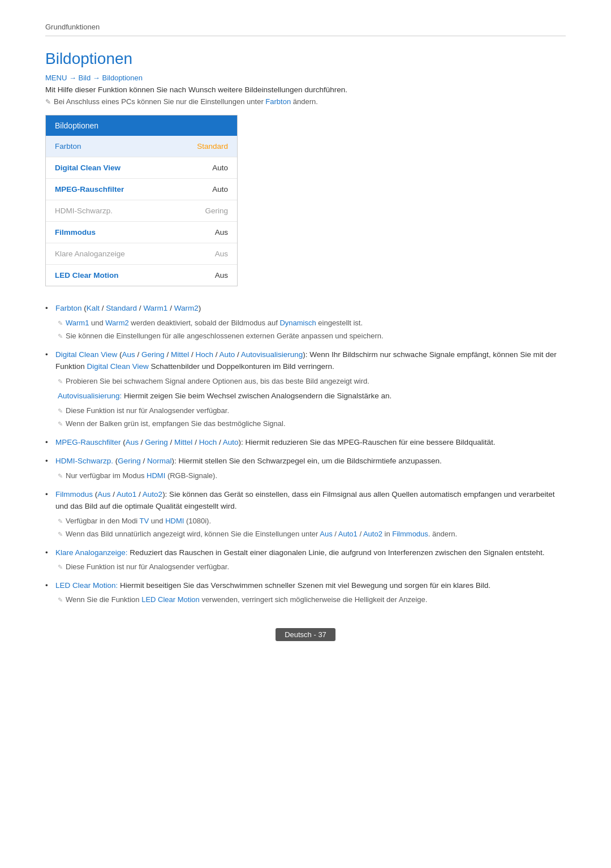 The image size is (611, 868). I want to click on breadcrumb-bild: Bild, so click(85, 78).